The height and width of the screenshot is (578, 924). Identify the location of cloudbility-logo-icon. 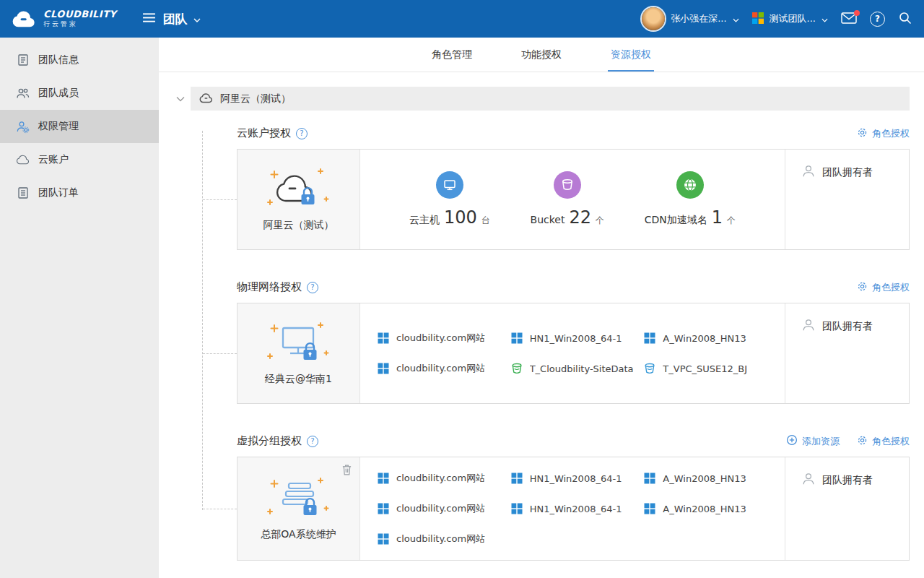
(25, 19).